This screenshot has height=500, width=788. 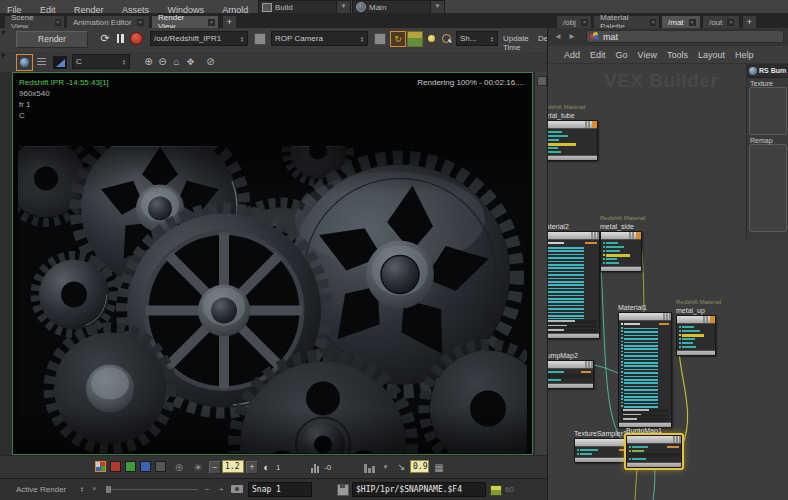 What do you see at coordinates (105, 38) in the screenshot?
I see `refresh-icon: ⟳` at bounding box center [105, 38].